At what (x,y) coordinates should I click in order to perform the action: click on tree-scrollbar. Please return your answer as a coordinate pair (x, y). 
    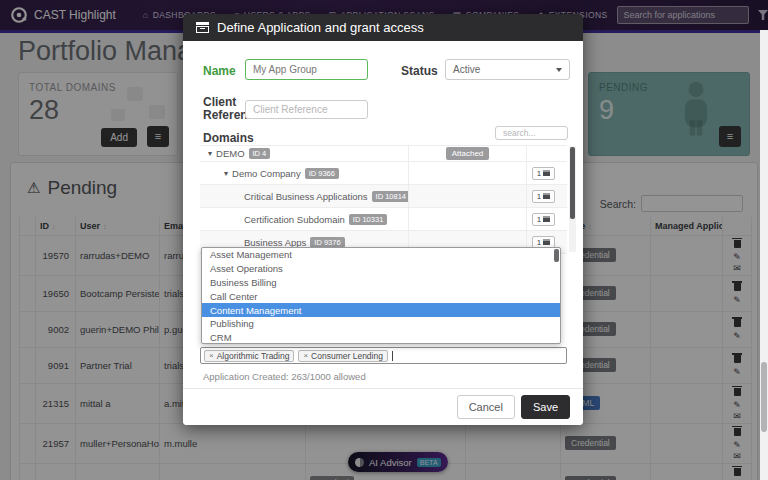
    Looking at the image, I should click on (572, 199).